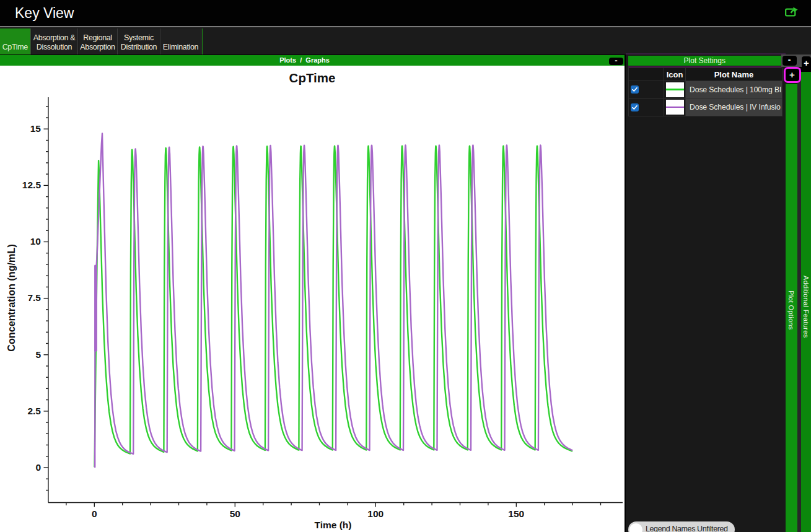 This screenshot has width=811, height=532. What do you see at coordinates (235, 513) in the screenshot?
I see `svg-text: 50` at bounding box center [235, 513].